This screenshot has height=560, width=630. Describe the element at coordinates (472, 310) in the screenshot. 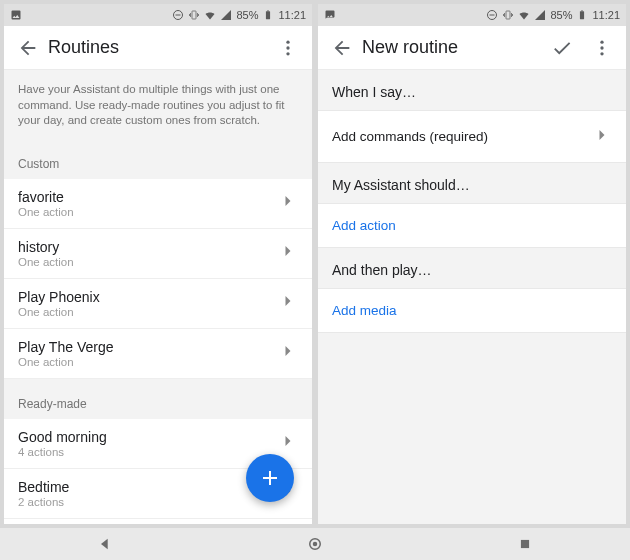

I see `add-media-row: Add media` at that location.